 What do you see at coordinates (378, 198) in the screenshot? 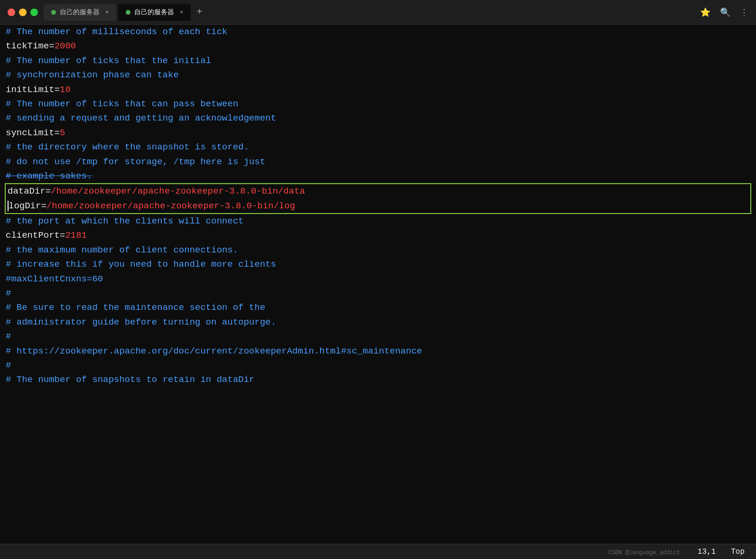
I see `highlighted-block: dataDir=/home/zookeeper/apache-zookeeper…` at bounding box center [378, 198].